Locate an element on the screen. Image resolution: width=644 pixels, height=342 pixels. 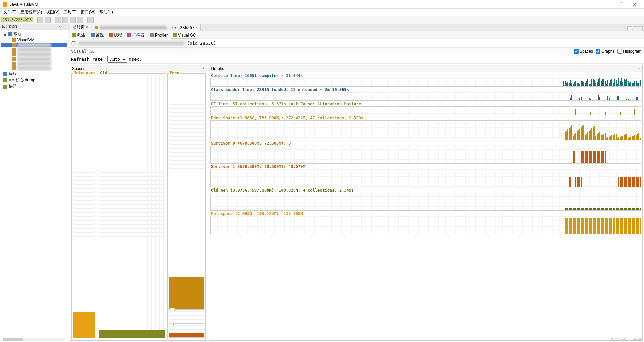
checkbox-histogram: Histogram is located at coordinates (629, 51).